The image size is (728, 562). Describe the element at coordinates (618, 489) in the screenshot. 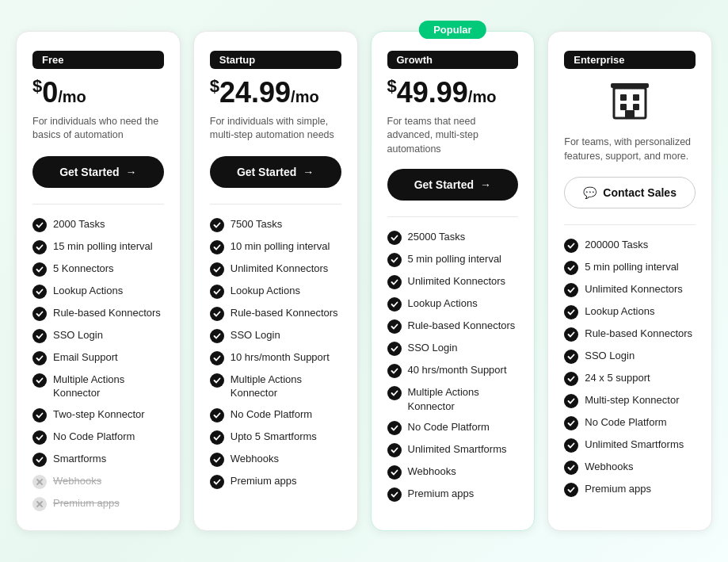

I see `feature-text: Premium apps` at that location.